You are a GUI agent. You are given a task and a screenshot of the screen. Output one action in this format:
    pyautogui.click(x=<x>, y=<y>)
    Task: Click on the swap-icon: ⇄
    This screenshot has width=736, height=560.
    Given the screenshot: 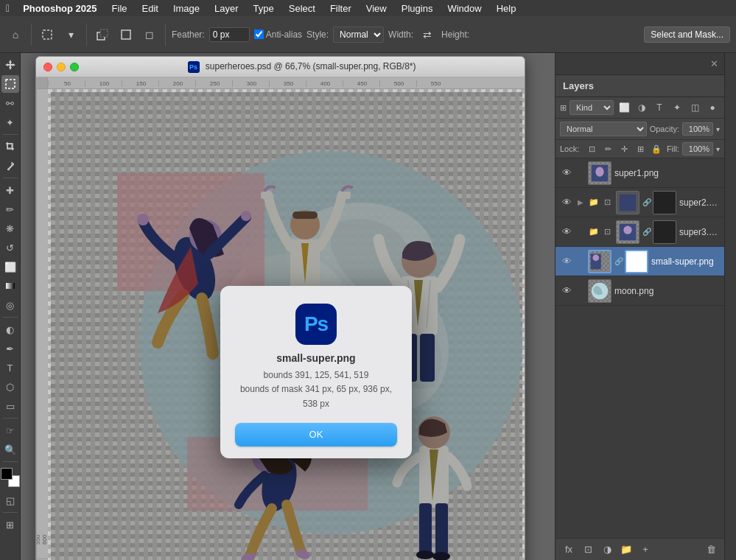 What is the action you would take?
    pyautogui.click(x=427, y=35)
    